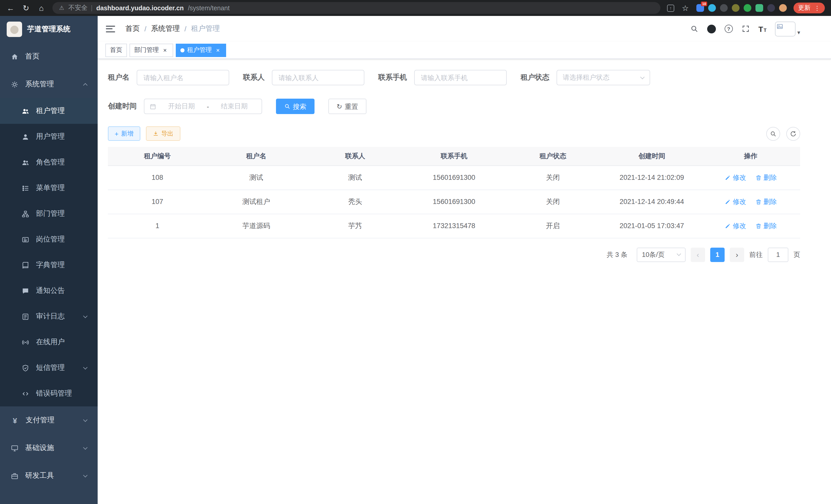 The width and height of the screenshot is (831, 504). Describe the element at coordinates (49, 111) in the screenshot. I see `sidebar-item-tenant-management: 租户管理` at that location.